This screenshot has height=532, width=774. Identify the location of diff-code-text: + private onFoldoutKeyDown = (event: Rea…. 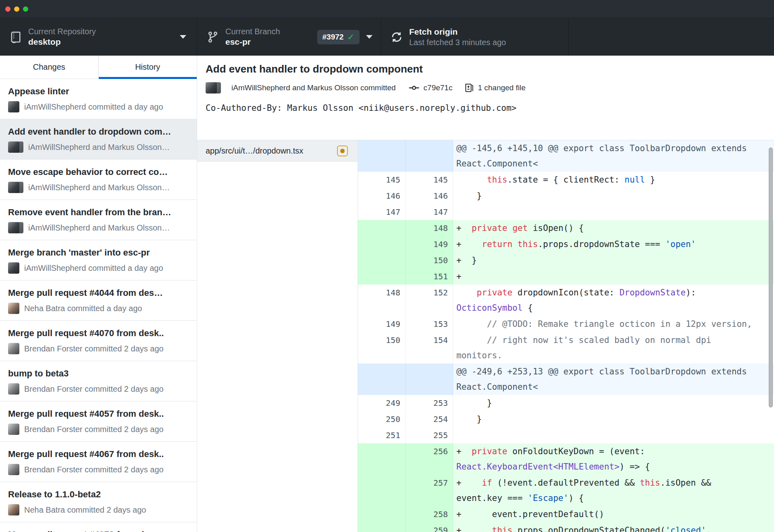
(604, 459).